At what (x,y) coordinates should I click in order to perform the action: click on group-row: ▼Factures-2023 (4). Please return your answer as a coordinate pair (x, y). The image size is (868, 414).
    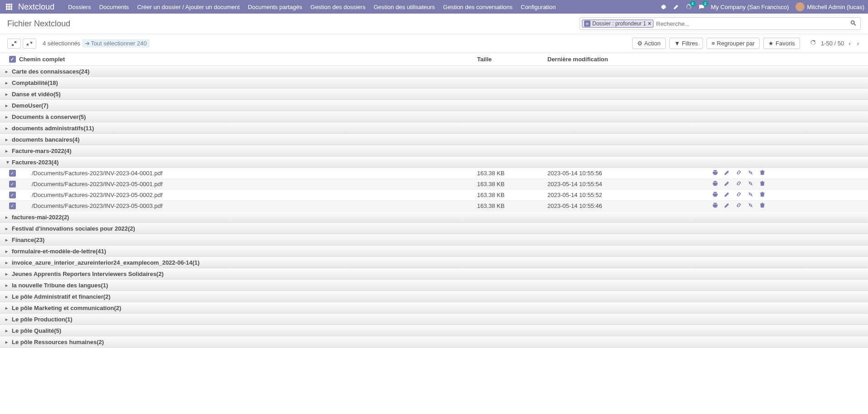
    Looking at the image, I should click on (434, 163).